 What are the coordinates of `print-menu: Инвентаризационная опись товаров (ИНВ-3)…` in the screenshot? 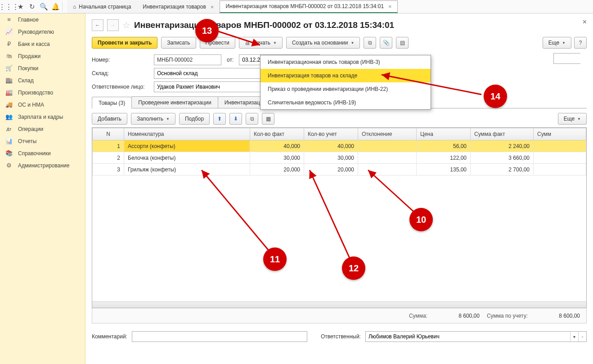 It's located at (346, 82).